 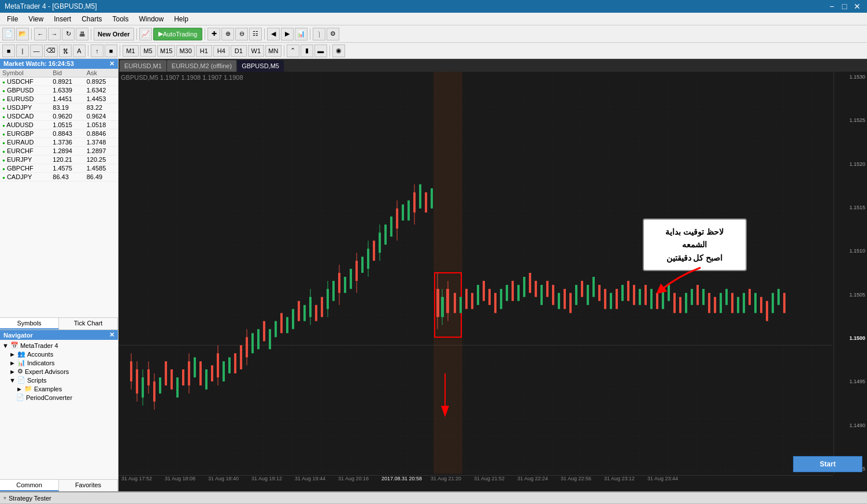 I want to click on chart-tab-eurusd-m1: EURUSD,M1, so click(x=143, y=66).